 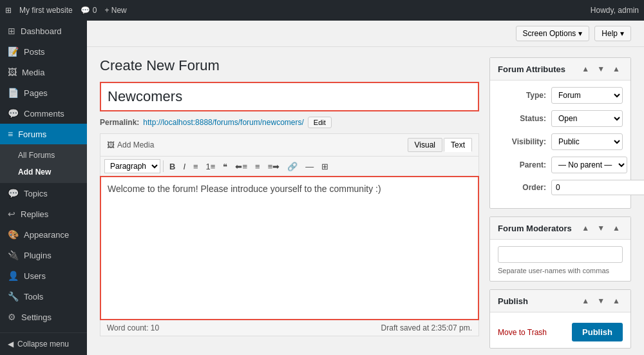 I want to click on status-label: Status:, so click(x=522, y=119).